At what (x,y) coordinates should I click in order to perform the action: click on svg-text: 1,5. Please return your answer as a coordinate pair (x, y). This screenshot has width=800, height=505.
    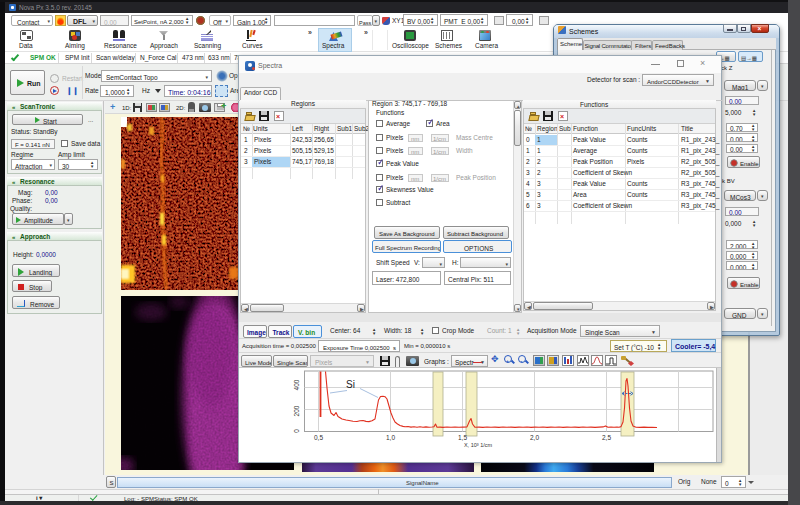
    Looking at the image, I should click on (462, 438).